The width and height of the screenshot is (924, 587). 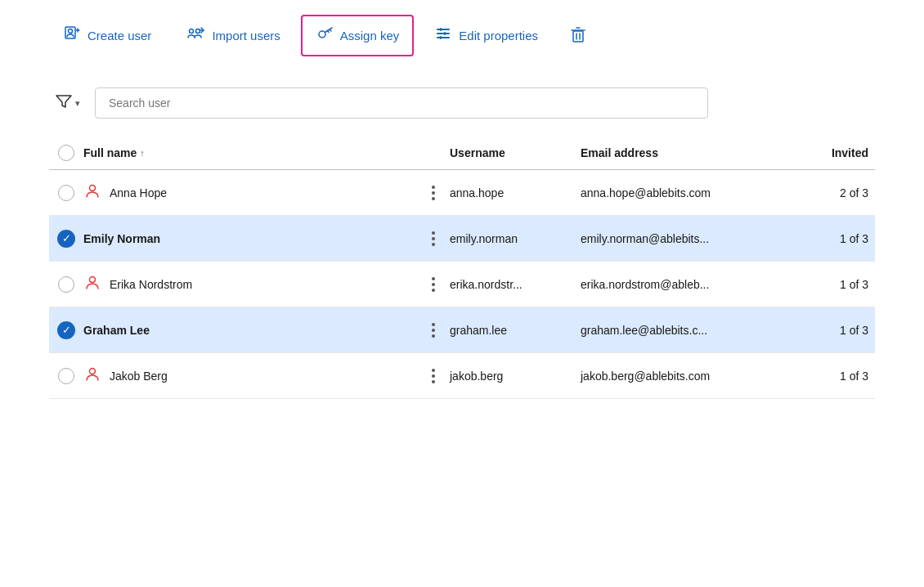 I want to click on row-username: emily.norman, so click(x=515, y=239).